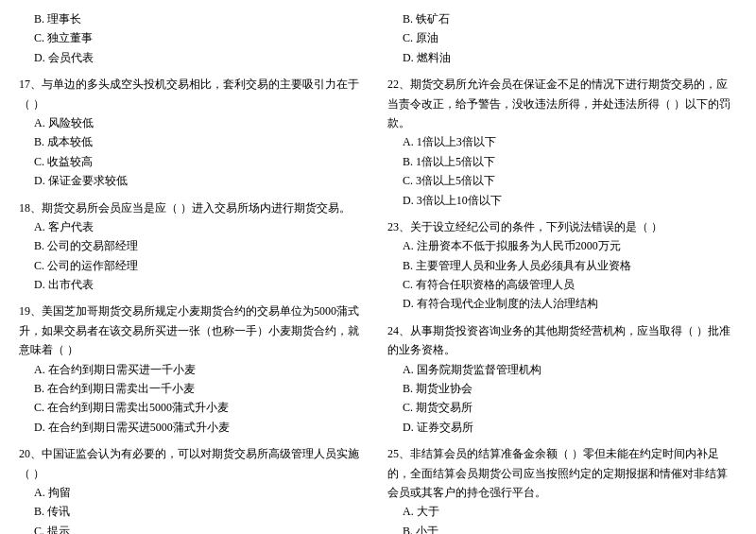 This screenshot has width=756, height=534. What do you see at coordinates (194, 181) in the screenshot?
I see `q17-option-d: D. 保证金要求较低` at bounding box center [194, 181].